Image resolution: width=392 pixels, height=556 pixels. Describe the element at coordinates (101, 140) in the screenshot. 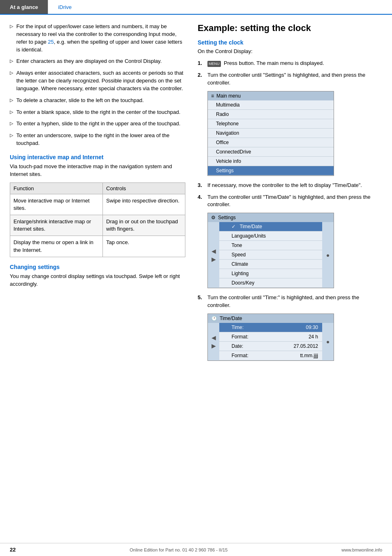

I see `bullet-text: To enter an underscore, swipe to the rig…` at that location.